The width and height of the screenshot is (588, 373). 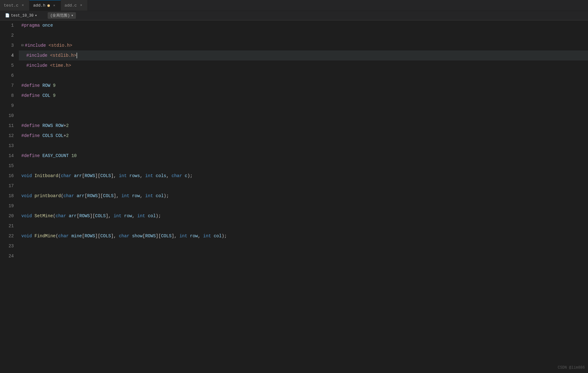 What do you see at coordinates (48, 196) in the screenshot?
I see `token: printboard` at bounding box center [48, 196].